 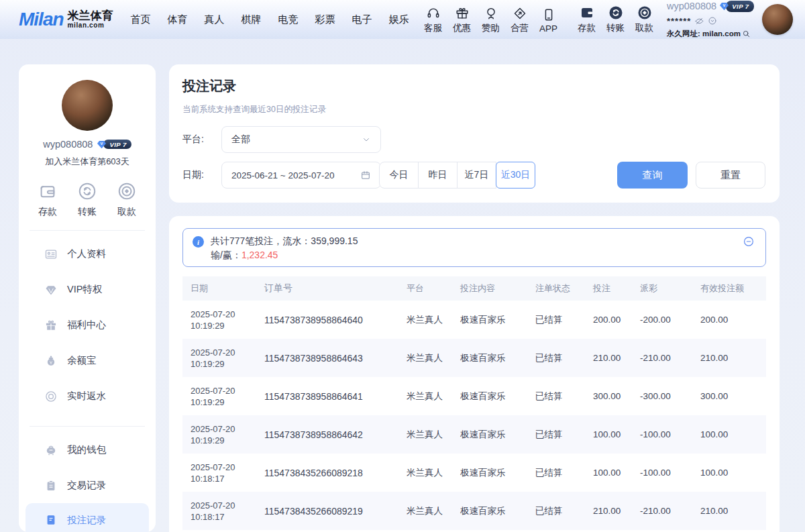 What do you see at coordinates (114, 144) in the screenshot?
I see `vip-badge: V VIP 7` at bounding box center [114, 144].